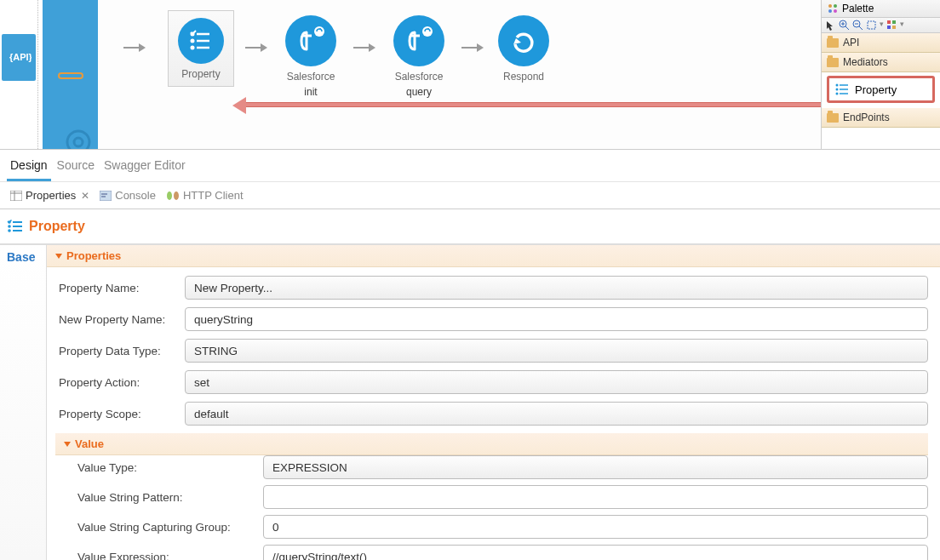  What do you see at coordinates (78, 138) in the screenshot?
I see `gear-partial-icon` at bounding box center [78, 138].